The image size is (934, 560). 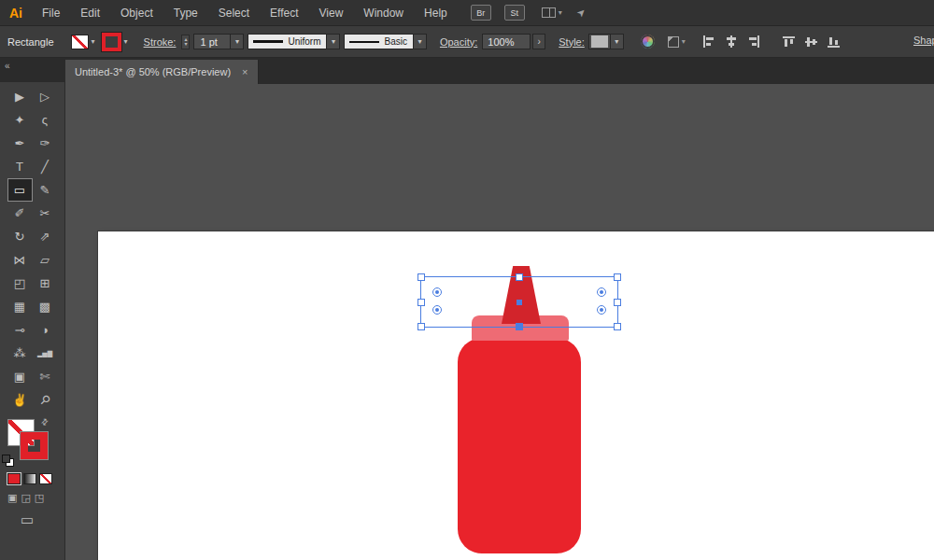 What do you see at coordinates (789, 41) in the screenshot?
I see `align-vertical-top-icon` at bounding box center [789, 41].